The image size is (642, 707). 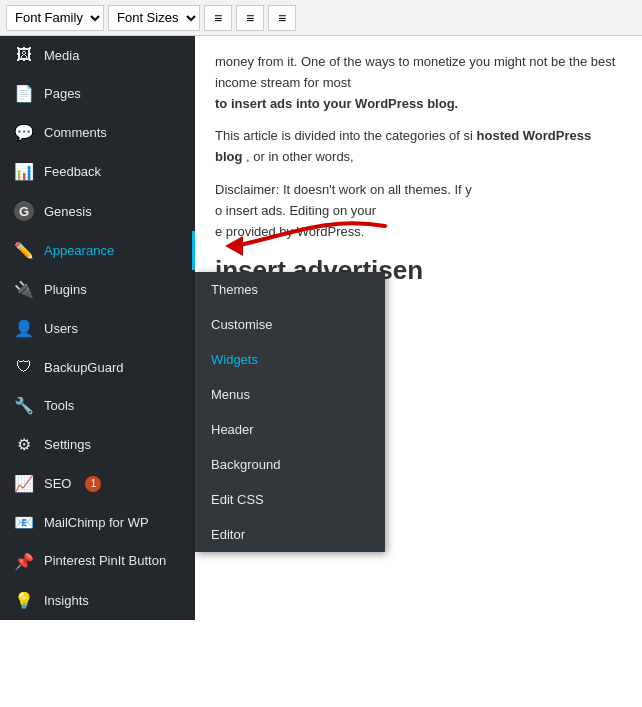 What do you see at coordinates (24, 211) in the screenshot?
I see `genesis-icon: G` at bounding box center [24, 211].